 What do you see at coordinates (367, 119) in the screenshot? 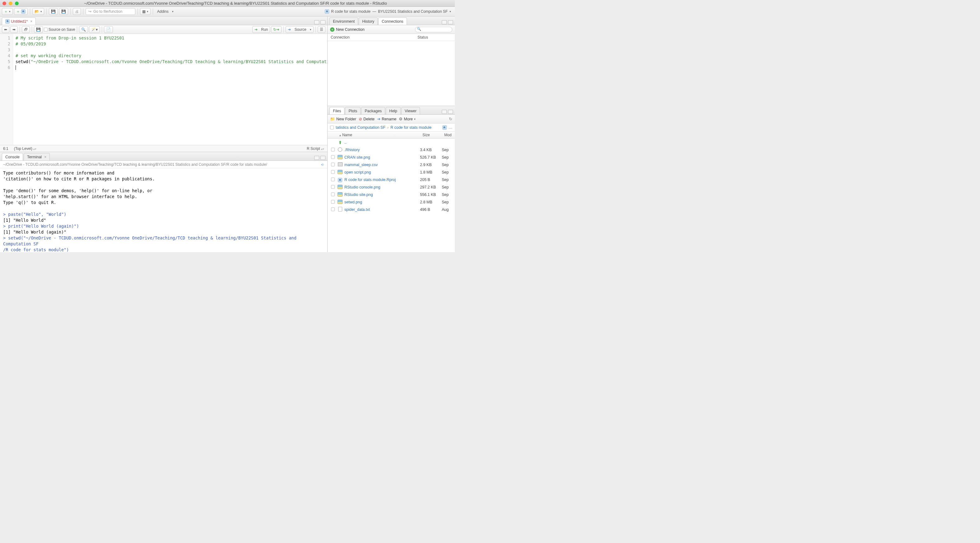
I see `delete-button: ⊘Delete` at bounding box center [367, 119].